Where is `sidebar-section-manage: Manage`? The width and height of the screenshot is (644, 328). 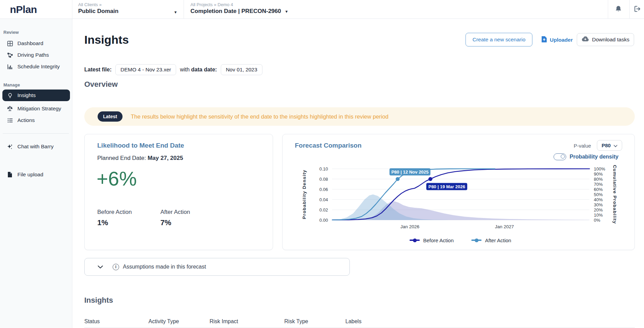 sidebar-section-manage: Manage is located at coordinates (12, 85).